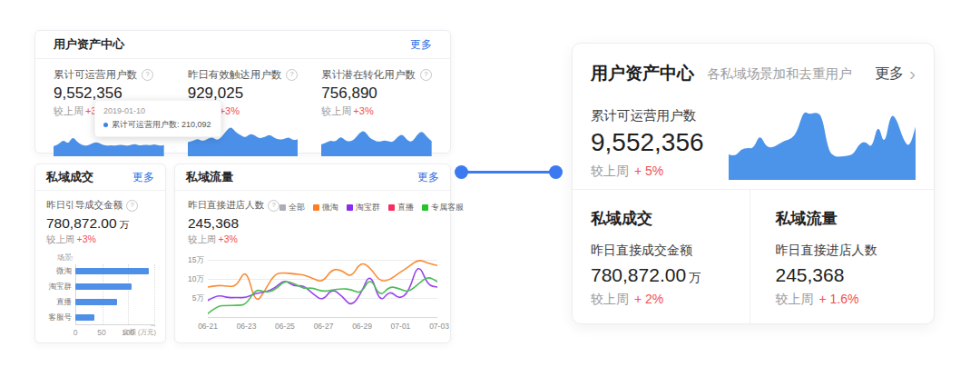 The width and height of the screenshot is (980, 367). I want to click on y-axis-labels: 15万10万5万, so click(198, 285).